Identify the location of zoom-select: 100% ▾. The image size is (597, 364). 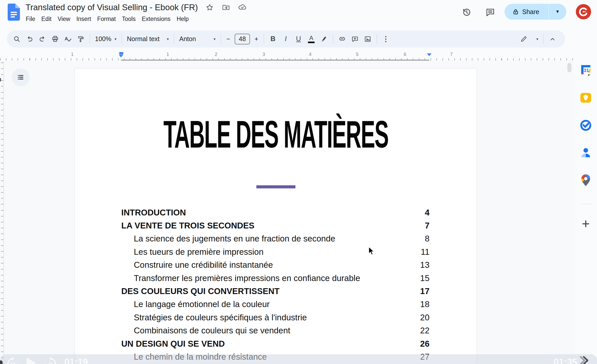
(106, 39).